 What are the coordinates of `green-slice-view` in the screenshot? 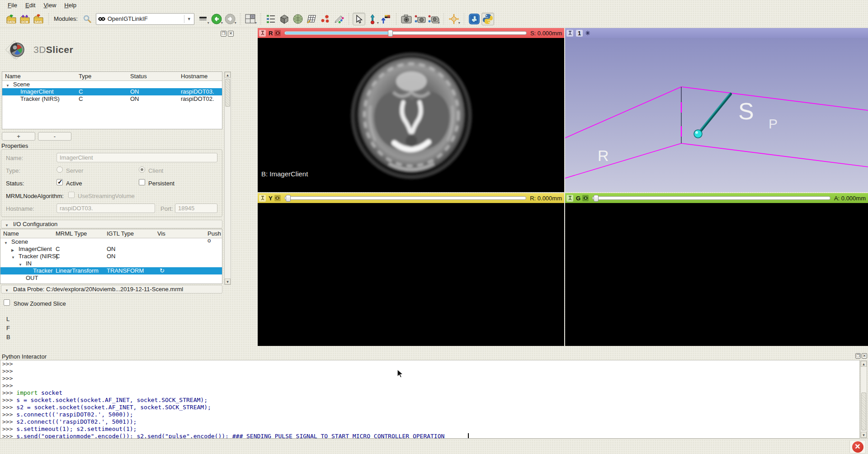 It's located at (717, 274).